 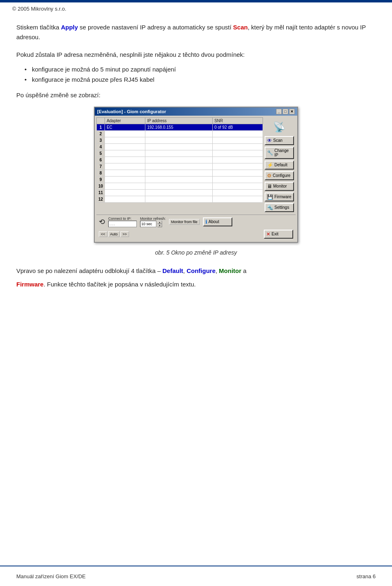 I want to click on row-num: 4, so click(x=101, y=147).